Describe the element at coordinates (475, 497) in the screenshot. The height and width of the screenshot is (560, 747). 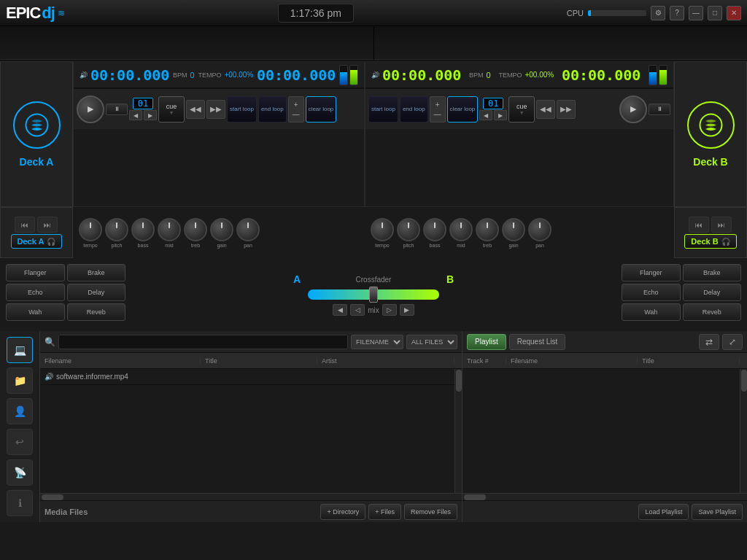
I see `playlist-h-scrollbar-thumb` at that location.